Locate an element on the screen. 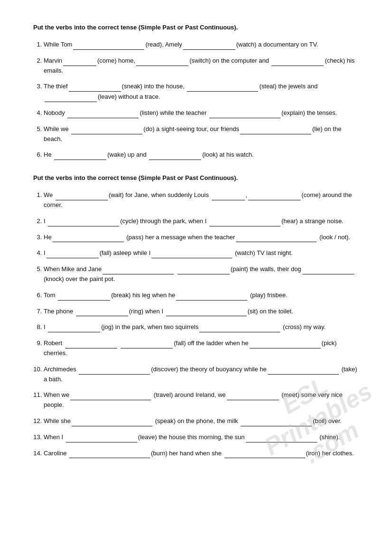 Image resolution: width=392 pixels, height=555 pixels. list-item: Marvin (come) home, (switch) on the comp… is located at coordinates (201, 66).